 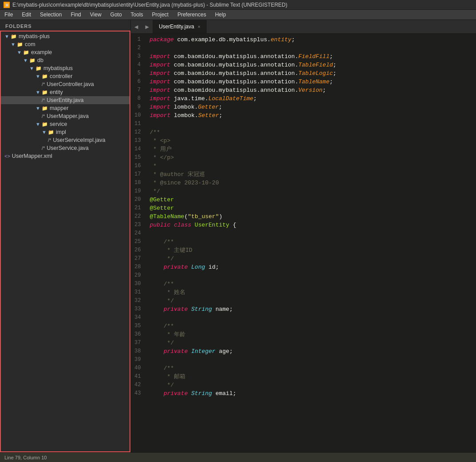 What do you see at coordinates (27, 15) in the screenshot?
I see `menu-item-edit: Edit` at bounding box center [27, 15].